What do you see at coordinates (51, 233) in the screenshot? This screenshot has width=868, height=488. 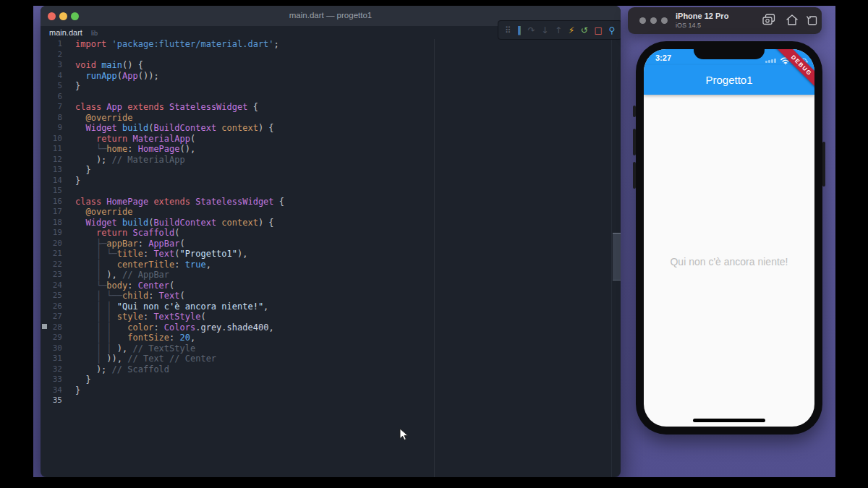 I see `line-number: 19` at bounding box center [51, 233].